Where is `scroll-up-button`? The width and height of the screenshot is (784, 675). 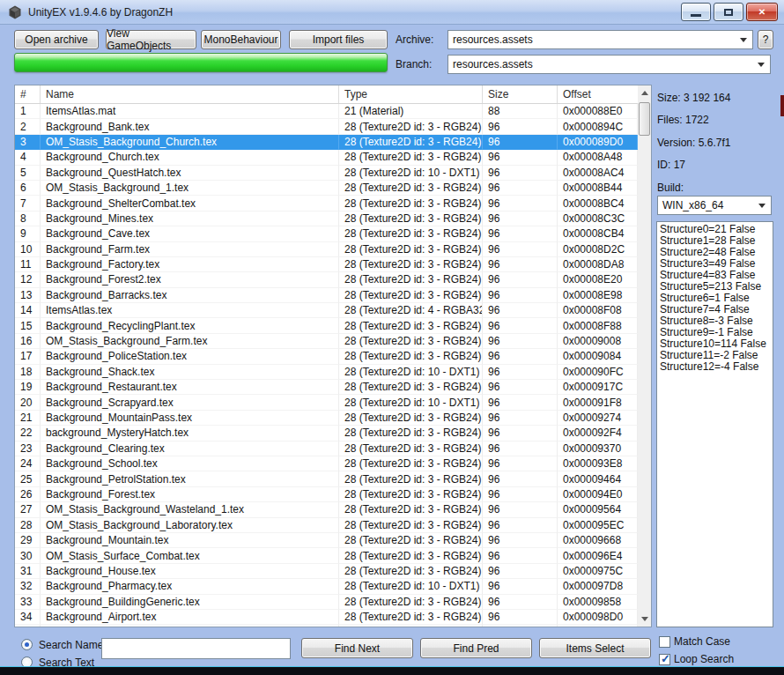
scroll-up-button is located at coordinates (645, 93).